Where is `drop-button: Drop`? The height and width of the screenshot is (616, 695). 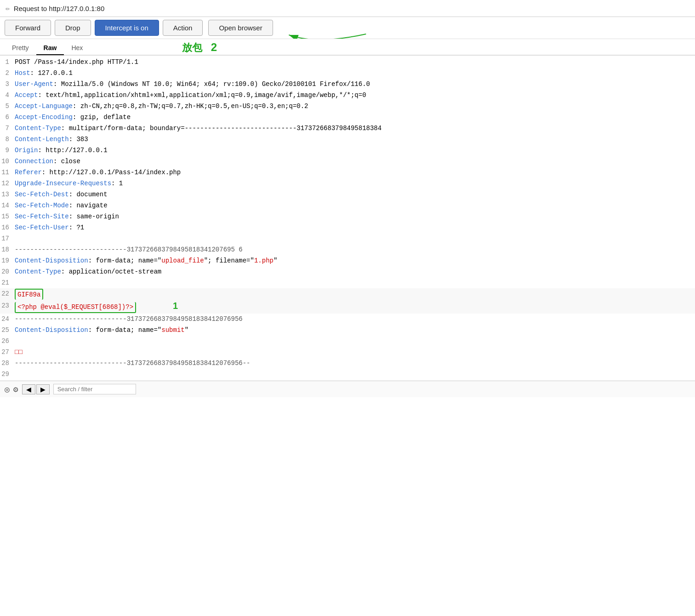
drop-button: Drop is located at coordinates (73, 28).